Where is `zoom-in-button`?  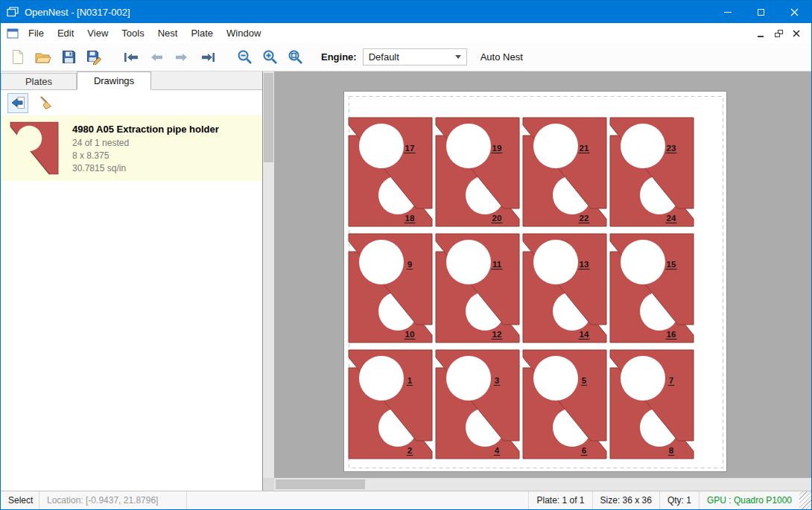 zoom-in-button is located at coordinates (270, 57).